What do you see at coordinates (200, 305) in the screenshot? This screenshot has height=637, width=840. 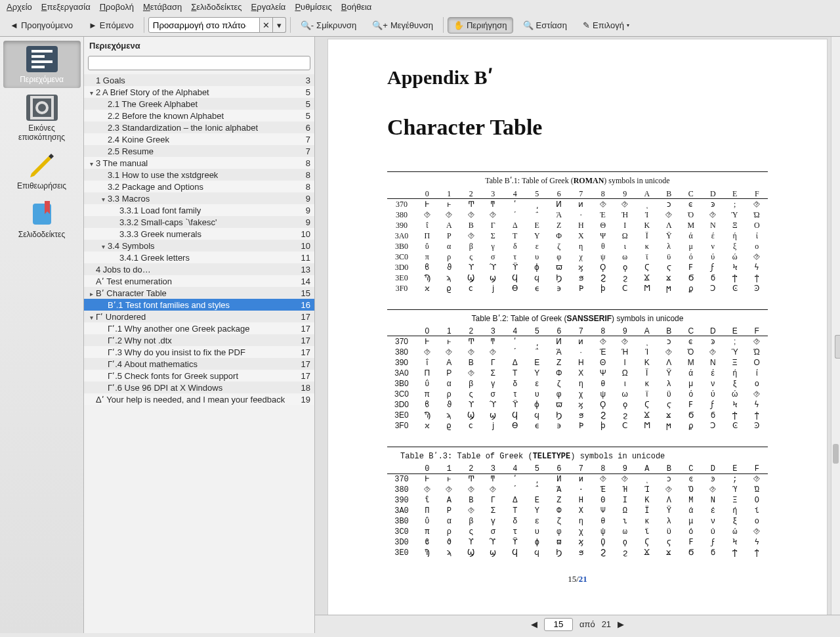 I see `toc-item: Βʹ.1 Test font families and styles16` at bounding box center [200, 305].